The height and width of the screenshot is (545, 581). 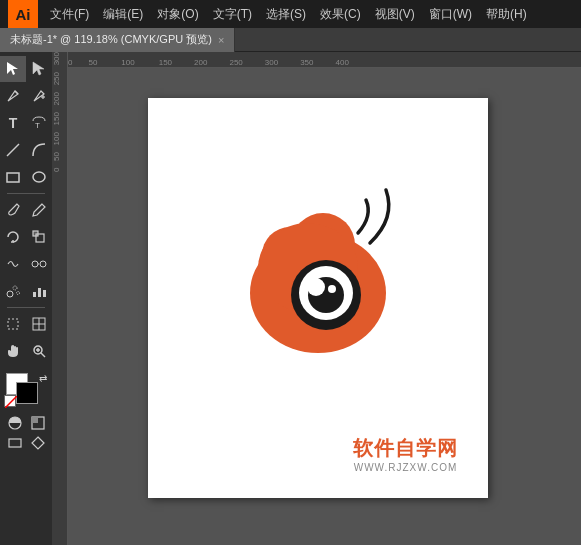 What do you see at coordinates (39, 351) in the screenshot?
I see `zoom-tool` at bounding box center [39, 351].